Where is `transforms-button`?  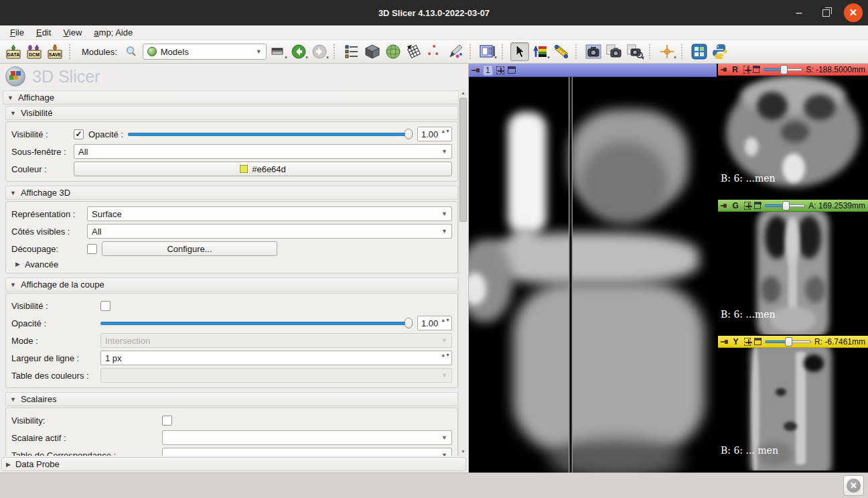 transforms-button is located at coordinates (414, 52).